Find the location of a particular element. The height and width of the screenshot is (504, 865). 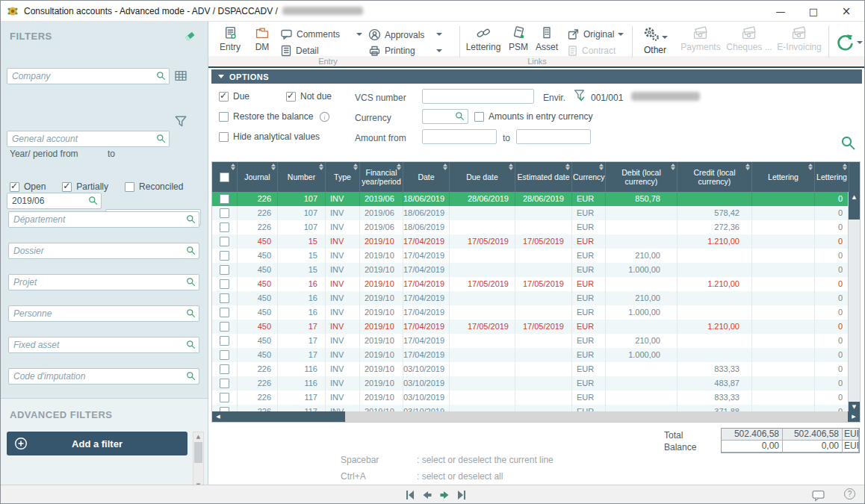

select-column-header is located at coordinates (225, 177).